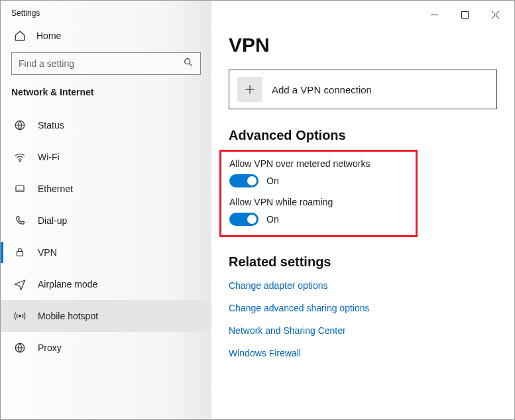 This screenshot has height=420, width=515. What do you see at coordinates (50, 348) in the screenshot?
I see `sidebar-item-label: Proxy` at bounding box center [50, 348].